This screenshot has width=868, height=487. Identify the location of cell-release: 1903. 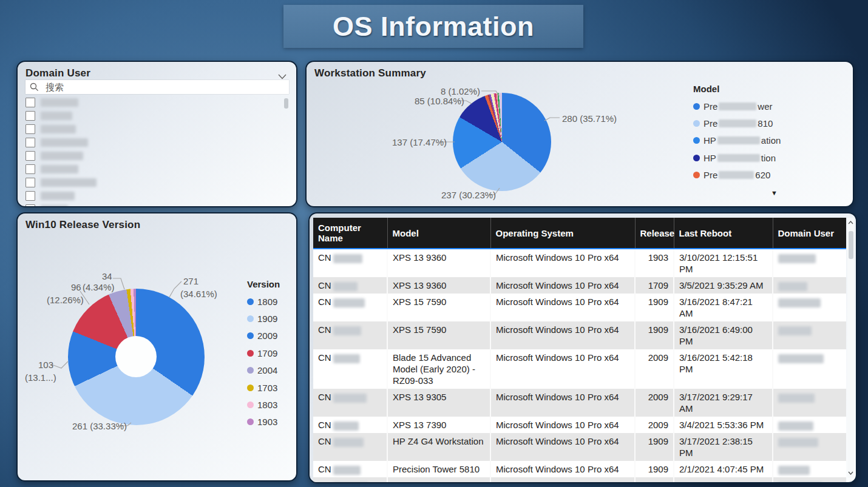
(654, 263).